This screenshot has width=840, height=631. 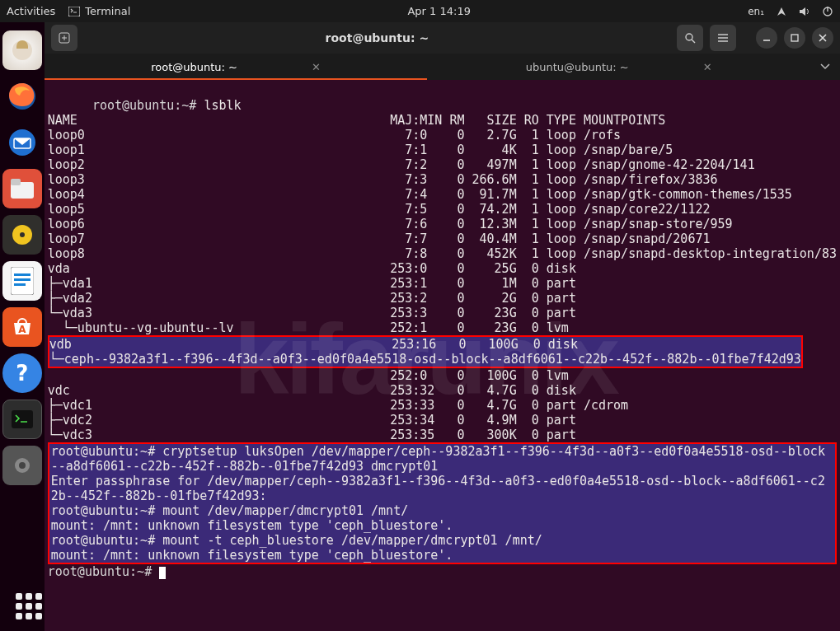 What do you see at coordinates (22, 50) in the screenshot?
I see `files-icon` at bounding box center [22, 50].